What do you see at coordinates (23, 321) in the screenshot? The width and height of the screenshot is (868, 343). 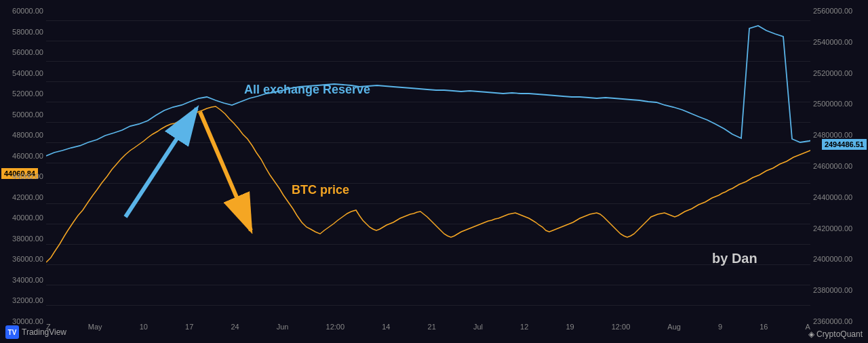 I see `y-label: 30000.00` at bounding box center [23, 321].